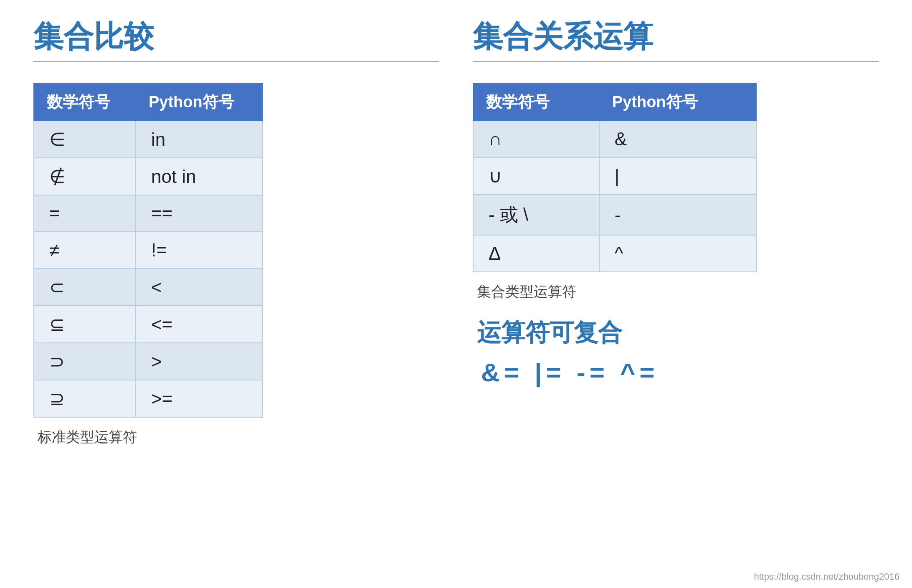  What do you see at coordinates (199, 139) in the screenshot?
I see `python-symbol: in` at bounding box center [199, 139].